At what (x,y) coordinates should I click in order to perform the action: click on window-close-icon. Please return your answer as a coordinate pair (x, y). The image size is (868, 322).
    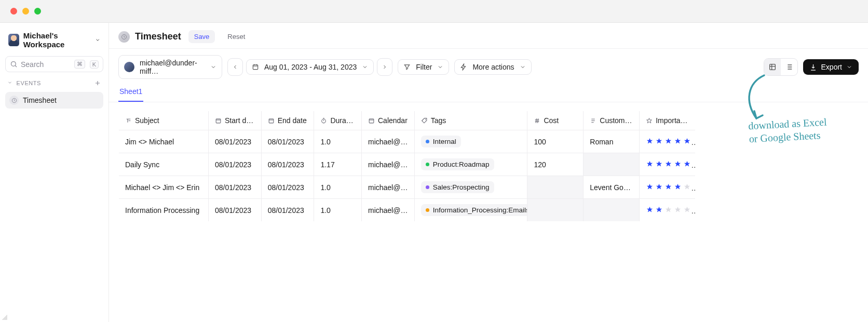
    Looking at the image, I should click on (13, 11).